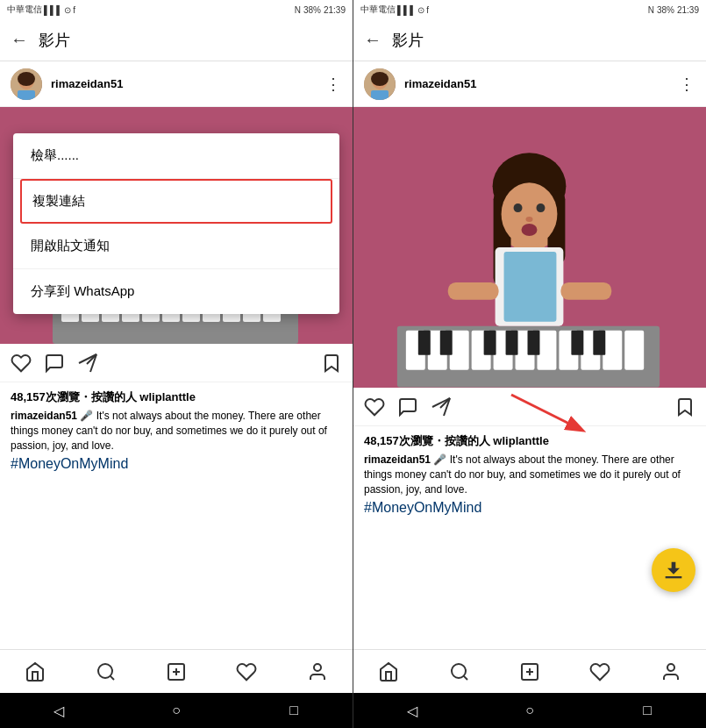  Describe the element at coordinates (671, 672) in the screenshot. I see `profile-nav-right` at that location.